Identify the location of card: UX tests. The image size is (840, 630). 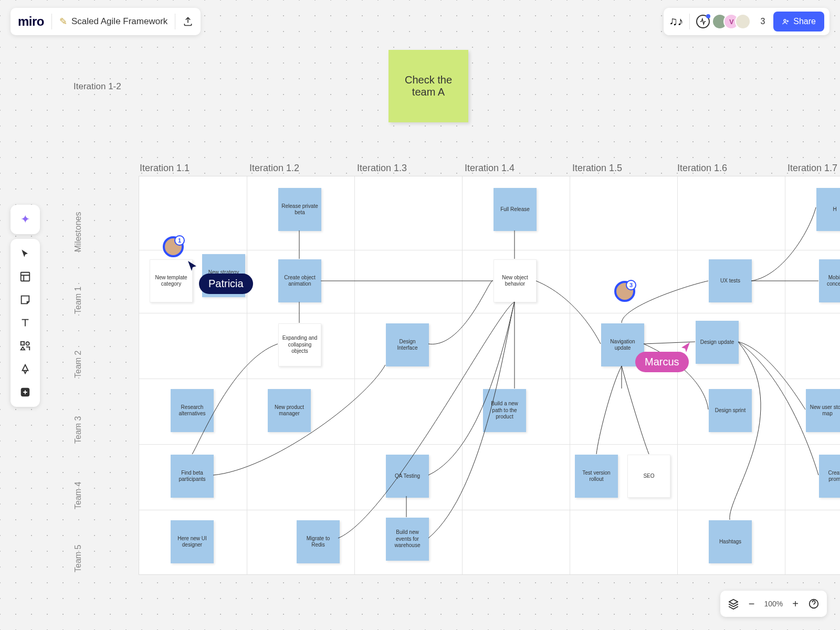
(730, 281).